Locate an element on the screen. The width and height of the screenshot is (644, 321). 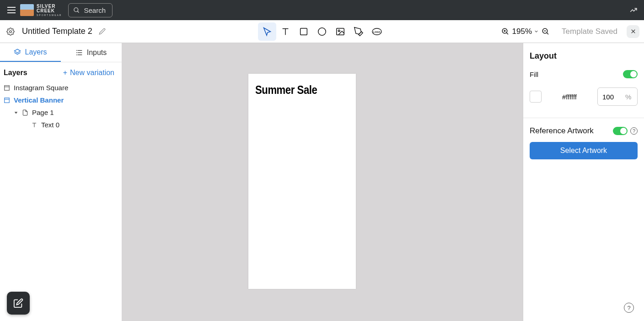
layers-header: Layers + New variation is located at coordinates (61, 71).